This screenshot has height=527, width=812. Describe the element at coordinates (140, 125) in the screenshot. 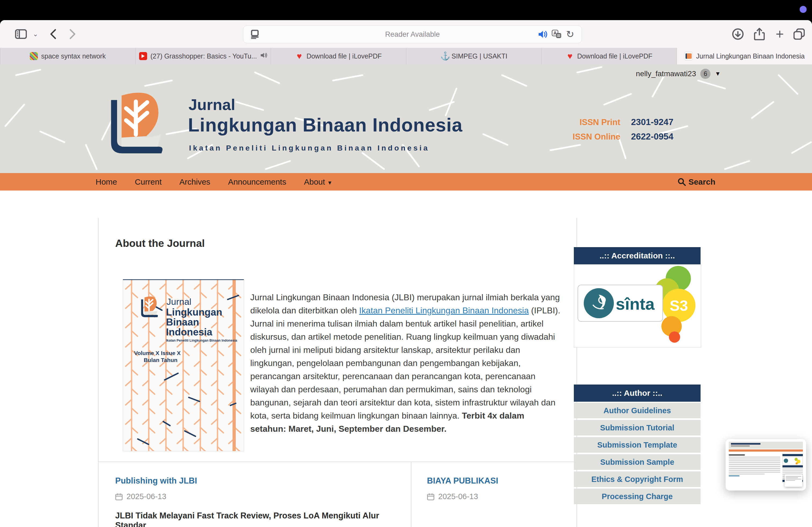

I see `journal-logo` at that location.